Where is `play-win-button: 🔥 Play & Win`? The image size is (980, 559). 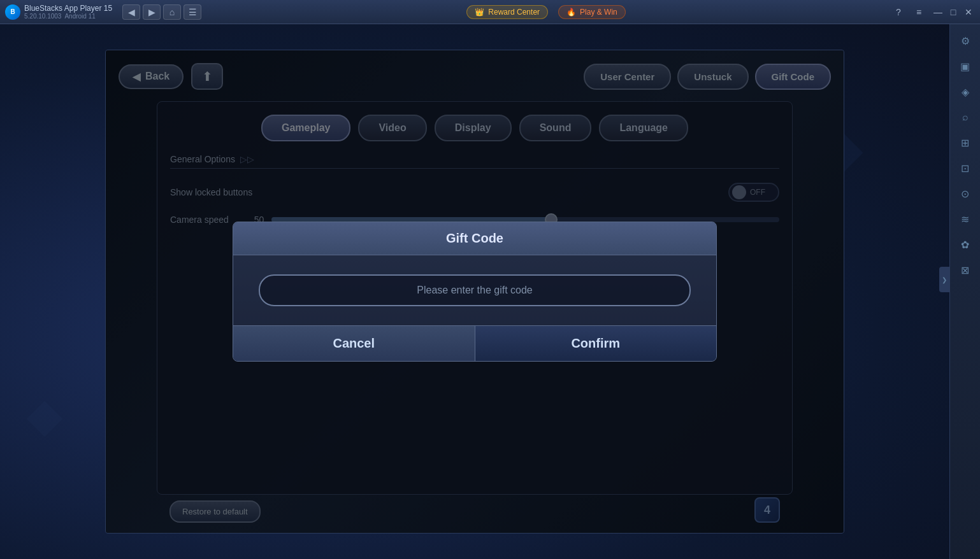
play-win-button: 🔥 Play & Win is located at coordinates (592, 12).